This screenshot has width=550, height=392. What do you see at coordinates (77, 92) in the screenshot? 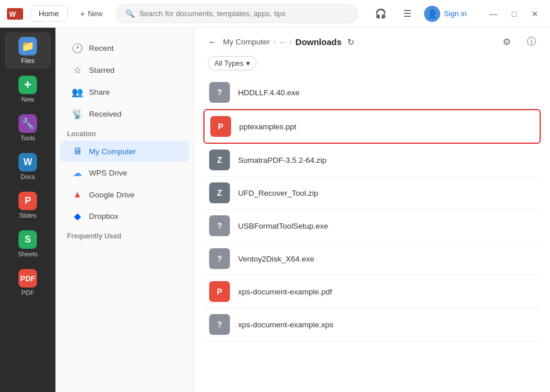
I see `share-icon: 👥` at bounding box center [77, 92].